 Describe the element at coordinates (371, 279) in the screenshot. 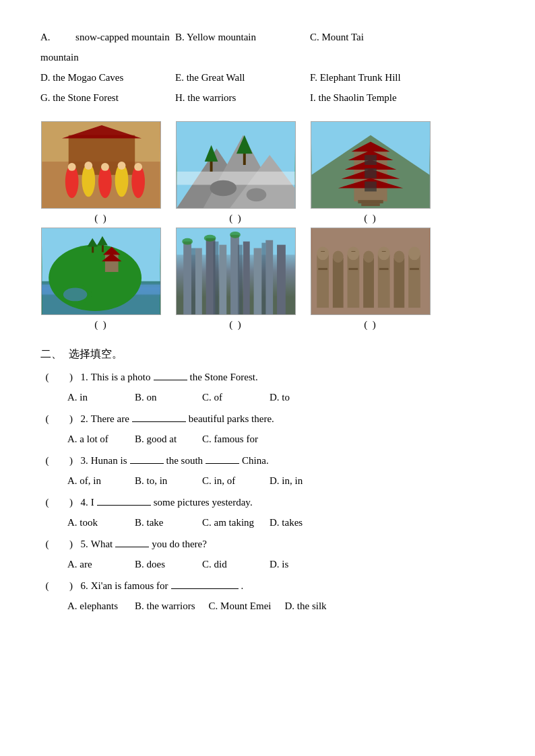

I see `image-cell-6: ( )` at that location.